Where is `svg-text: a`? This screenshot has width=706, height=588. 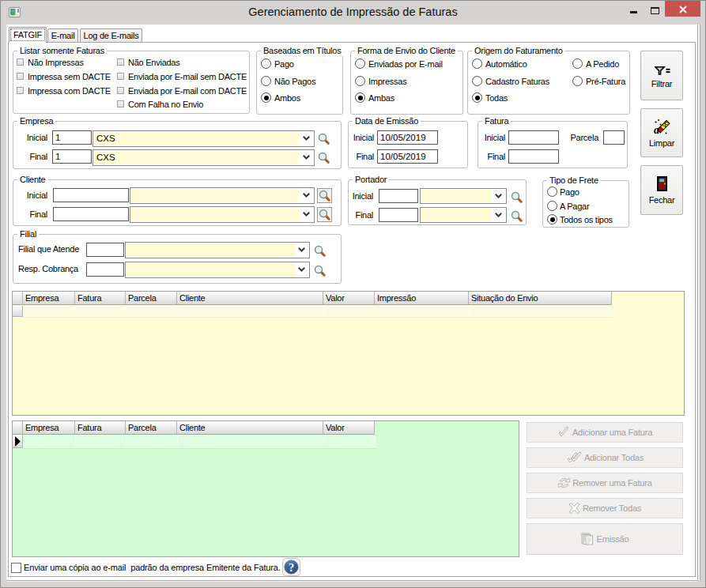 svg-text: a is located at coordinates (656, 130).